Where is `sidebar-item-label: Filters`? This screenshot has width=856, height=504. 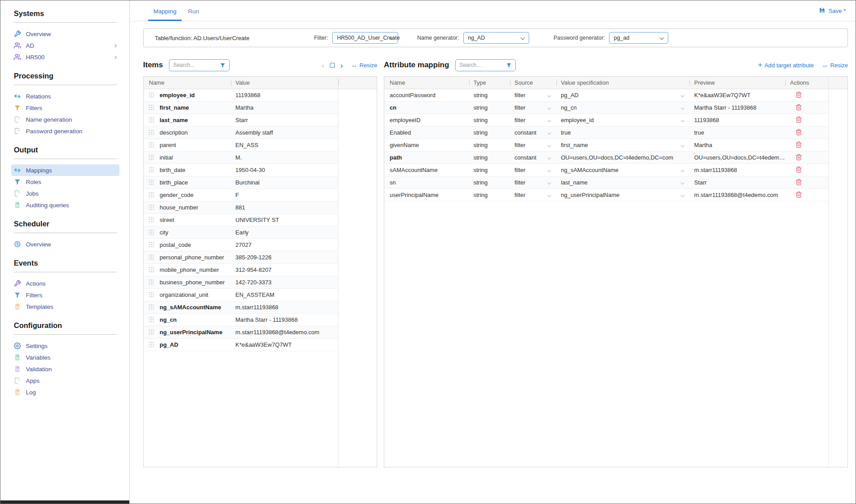
sidebar-item-label: Filters is located at coordinates (34, 108).